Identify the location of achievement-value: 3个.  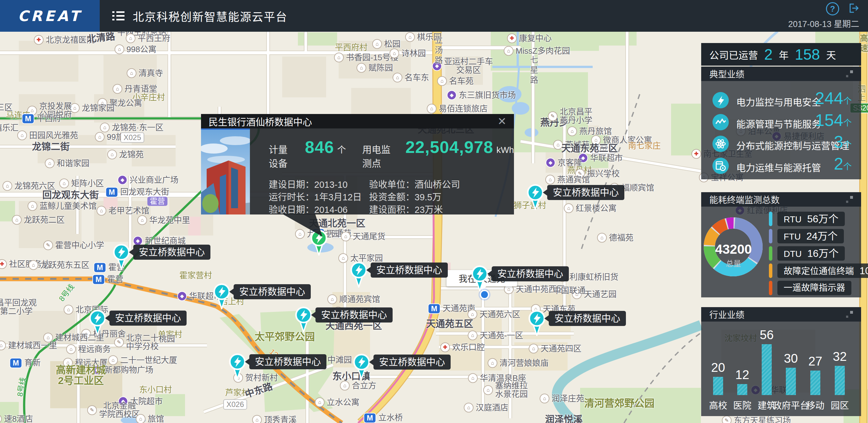
(843, 142).